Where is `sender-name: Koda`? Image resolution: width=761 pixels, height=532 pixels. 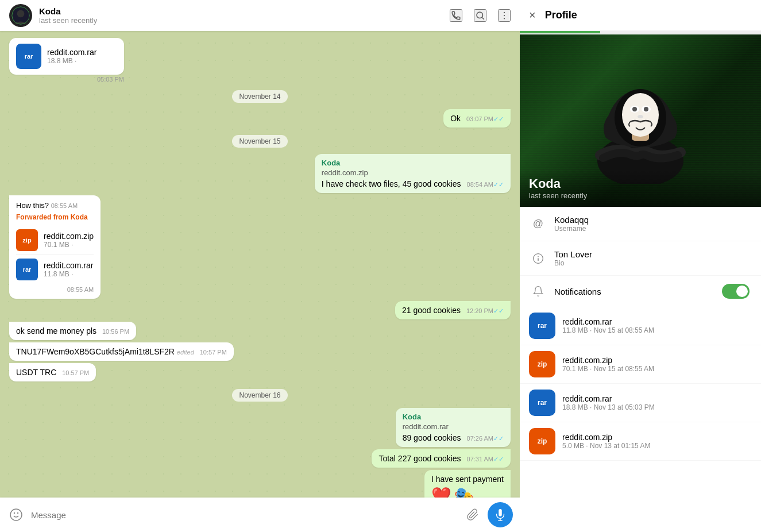 sender-name: Koda is located at coordinates (453, 417).